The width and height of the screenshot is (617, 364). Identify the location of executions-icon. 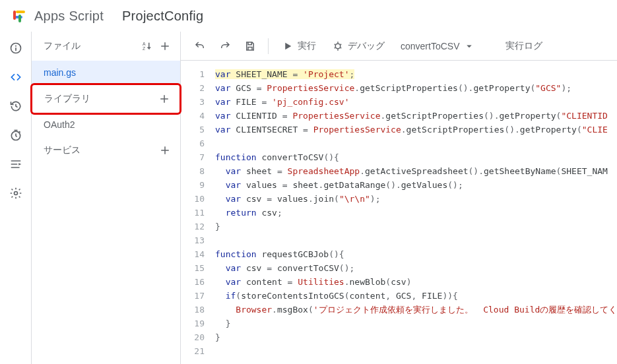
(16, 164).